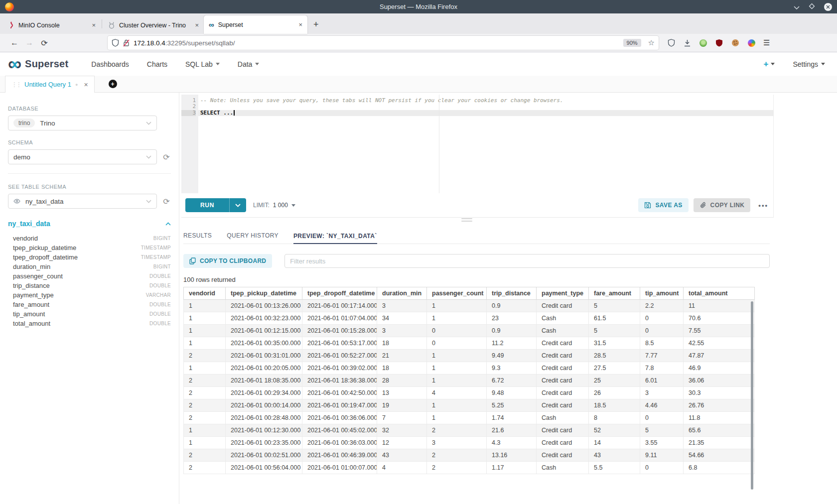 This screenshot has width=837, height=504. What do you see at coordinates (202, 64) in the screenshot?
I see `nav-item-sql-lab: SQL Lab` at bounding box center [202, 64].